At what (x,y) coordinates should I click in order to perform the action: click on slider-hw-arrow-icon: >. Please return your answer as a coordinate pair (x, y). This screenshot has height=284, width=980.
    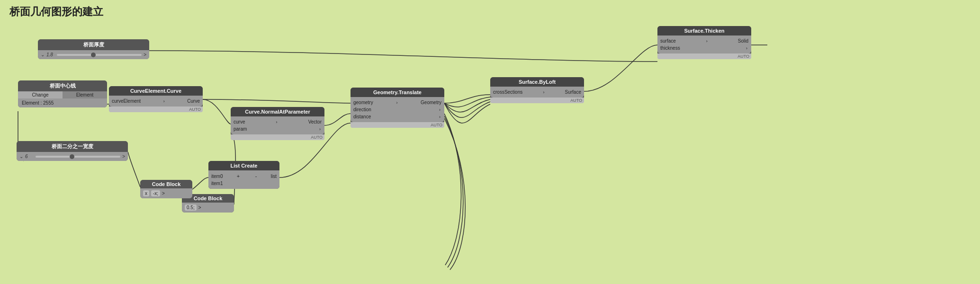
    Looking at the image, I should click on (124, 156).